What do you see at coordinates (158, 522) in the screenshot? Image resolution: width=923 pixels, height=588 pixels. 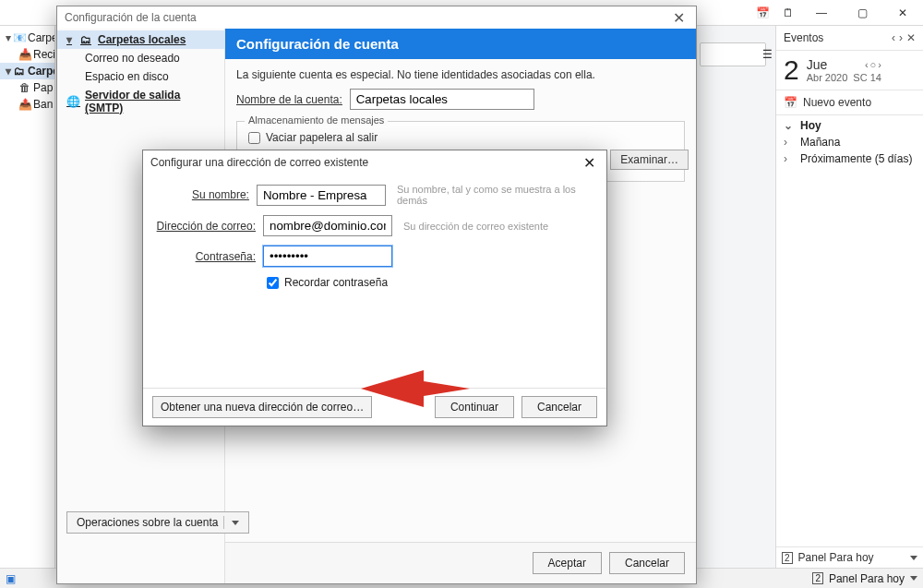 I see `account-operations-button: Operaciones sobre la cuenta` at bounding box center [158, 522].